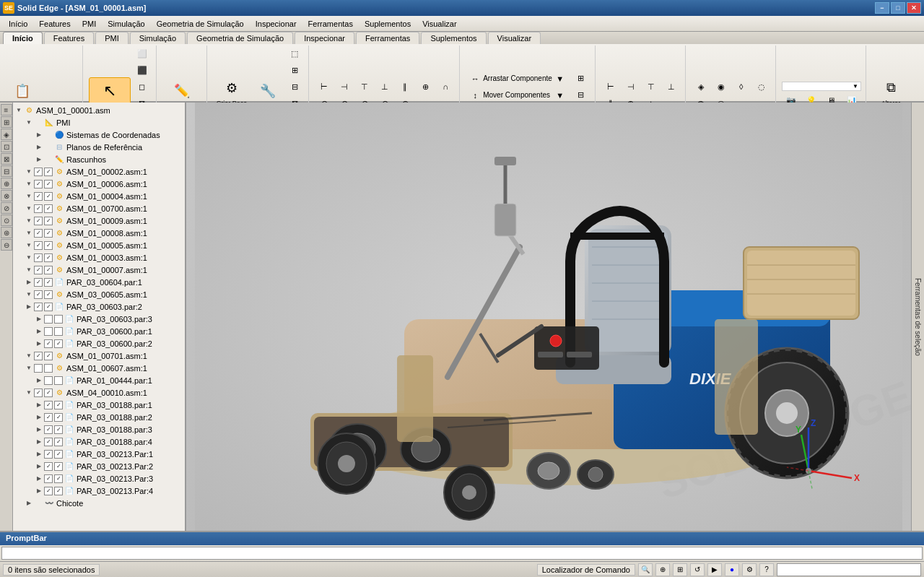 The image size is (924, 577). Describe the element at coordinates (331, 24) in the screenshot. I see `menu-ferramentas: Ferramentas` at that location.